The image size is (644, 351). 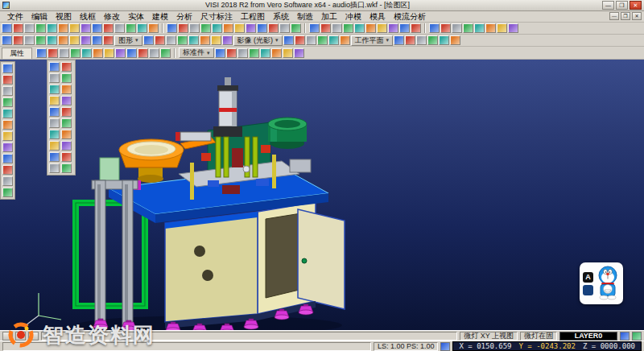 I want to click on menu-item: 编辑, so click(x=39, y=17).